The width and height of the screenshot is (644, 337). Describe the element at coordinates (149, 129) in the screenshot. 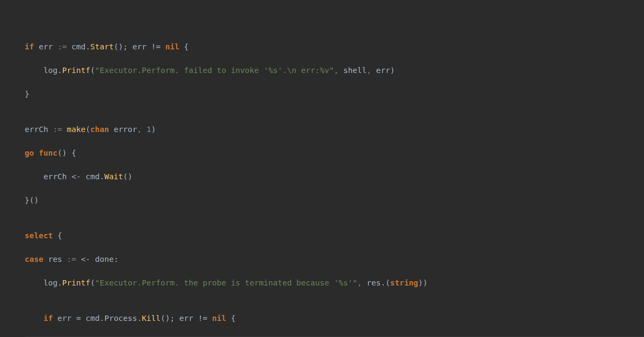

I see `code-token: 1` at that location.